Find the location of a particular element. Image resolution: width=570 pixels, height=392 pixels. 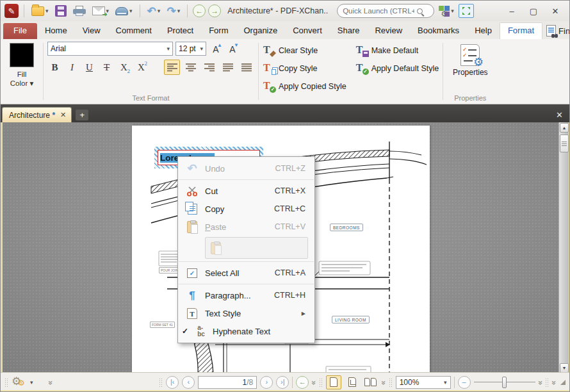

tab-view: View is located at coordinates (92, 31).